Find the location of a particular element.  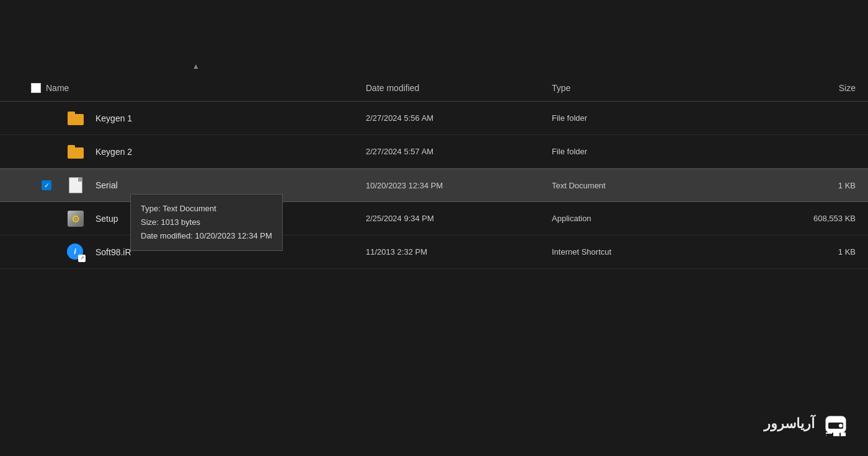

file-name: Setup is located at coordinates (107, 219).